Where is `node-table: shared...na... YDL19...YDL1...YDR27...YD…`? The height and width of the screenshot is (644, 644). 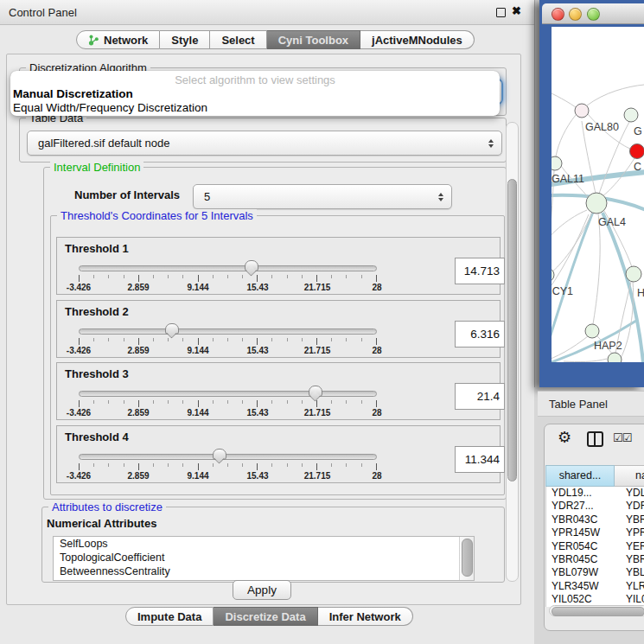
node-table: shared...na... YDL19...YDL1...YDR27...YD… is located at coordinates (595, 536).